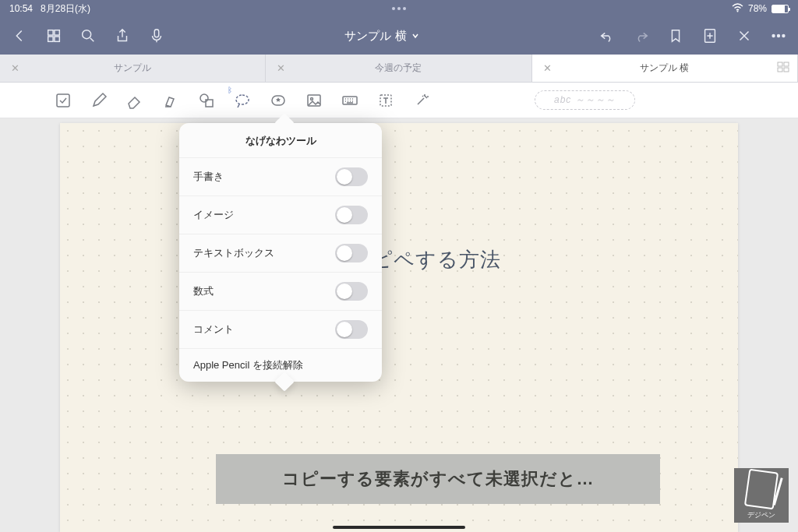 Image resolution: width=798 pixels, height=532 pixels. I want to click on search-icon, so click(88, 36).